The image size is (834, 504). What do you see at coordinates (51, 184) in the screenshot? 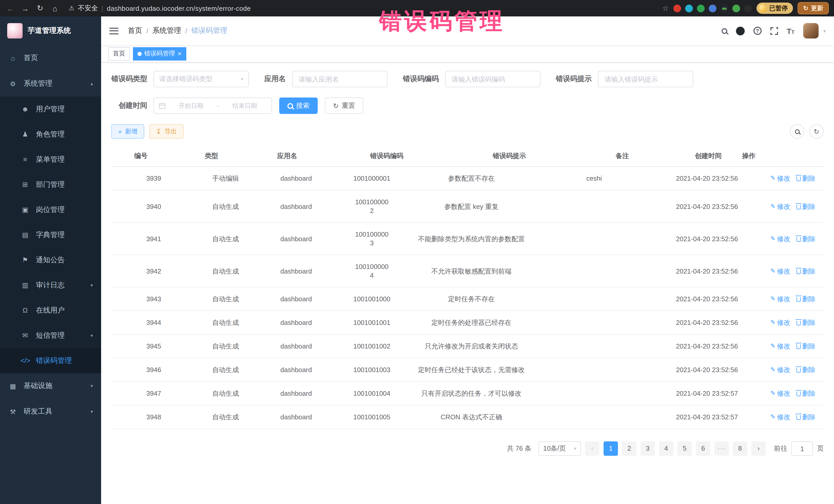
I see `sidebar-item: ⊞ 部门管理` at bounding box center [51, 184].